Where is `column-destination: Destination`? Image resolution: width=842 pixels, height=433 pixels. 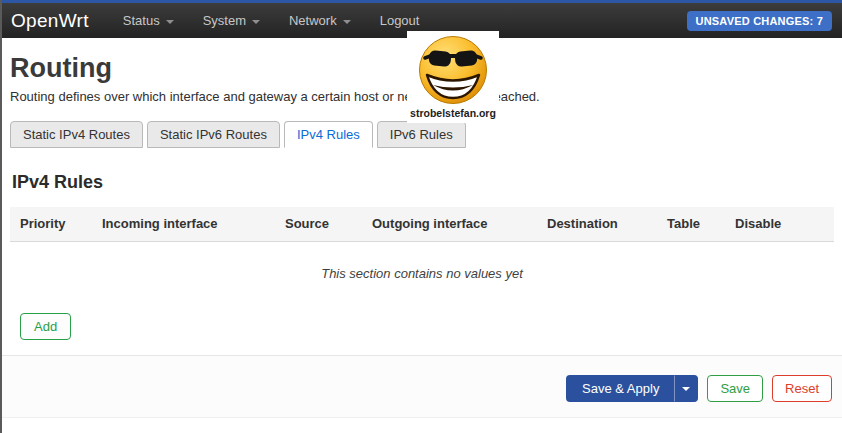 column-destination: Destination is located at coordinates (597, 224).